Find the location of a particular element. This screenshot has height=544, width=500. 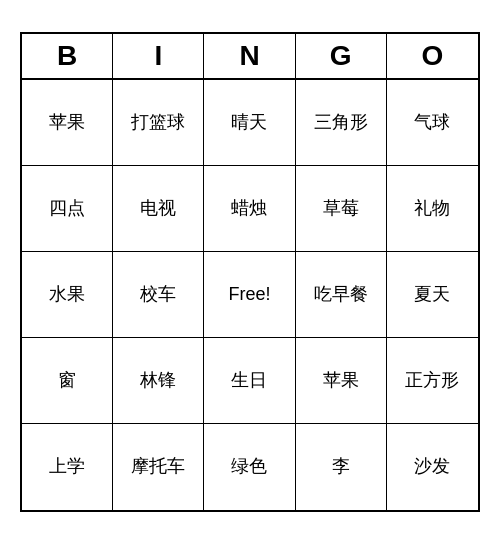

bingo-cell: 气球 is located at coordinates (432, 123).